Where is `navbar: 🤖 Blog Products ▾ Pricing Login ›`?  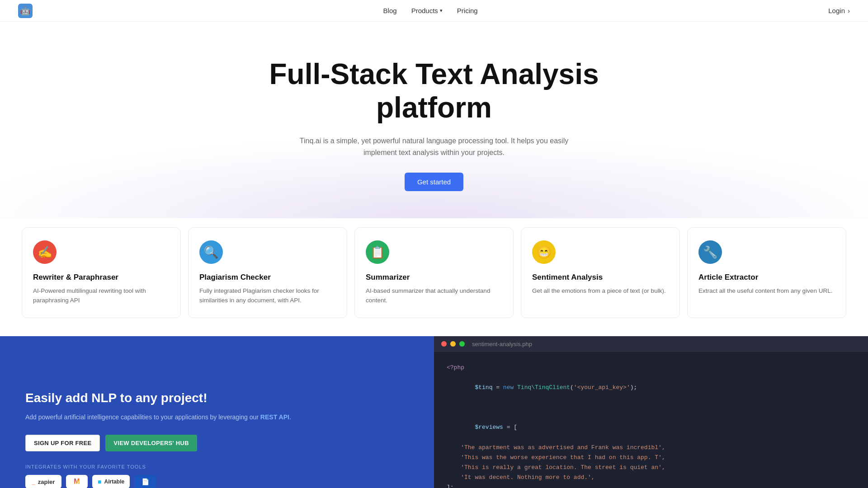 navbar: 🤖 Blog Products ▾ Pricing Login › is located at coordinates (434, 11).